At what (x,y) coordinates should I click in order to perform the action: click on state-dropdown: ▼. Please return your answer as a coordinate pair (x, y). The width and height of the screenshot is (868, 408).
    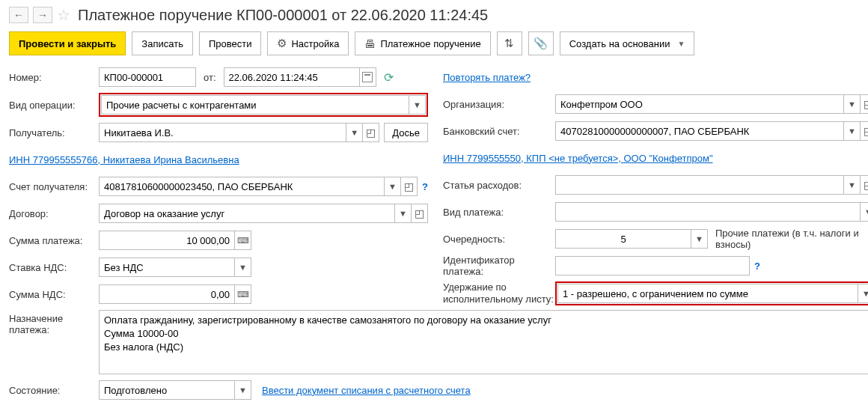
    Looking at the image, I should click on (243, 390).